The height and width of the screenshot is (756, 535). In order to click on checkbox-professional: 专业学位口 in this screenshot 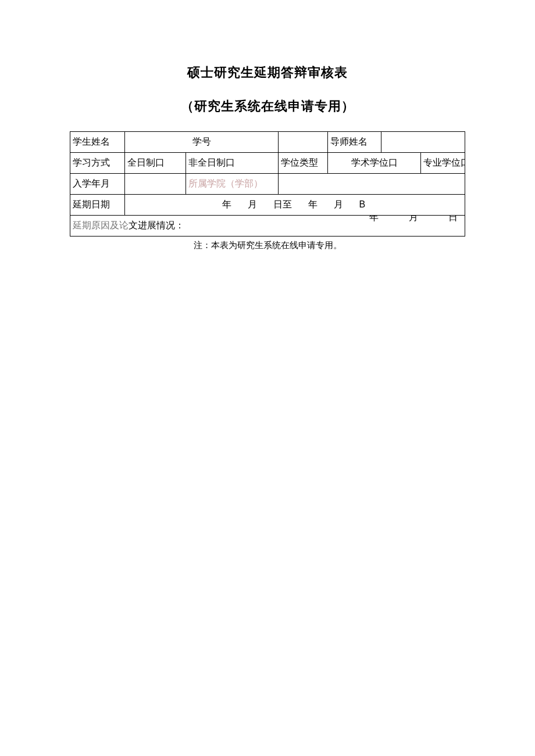, I will do `click(443, 163)`.